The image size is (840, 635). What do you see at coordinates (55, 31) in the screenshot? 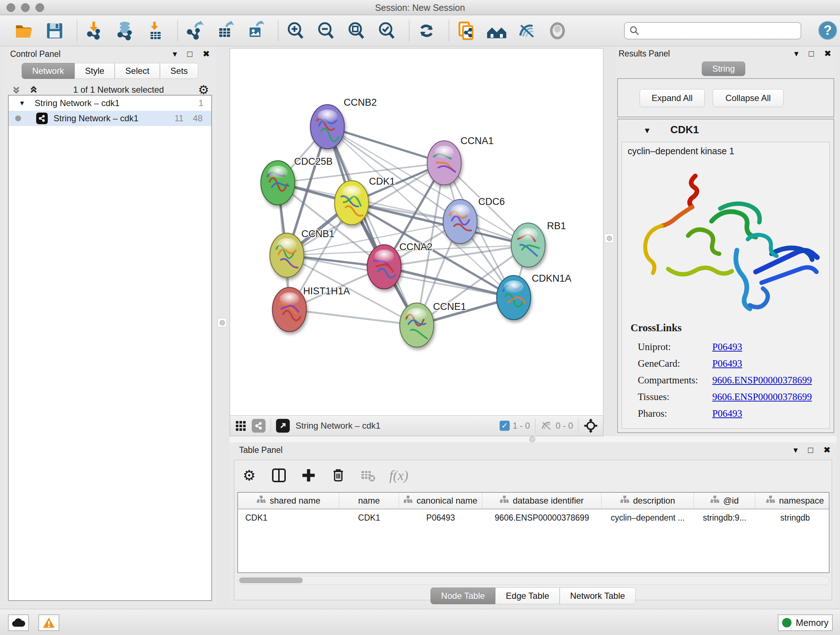
I see `save-session-icon` at bounding box center [55, 31].